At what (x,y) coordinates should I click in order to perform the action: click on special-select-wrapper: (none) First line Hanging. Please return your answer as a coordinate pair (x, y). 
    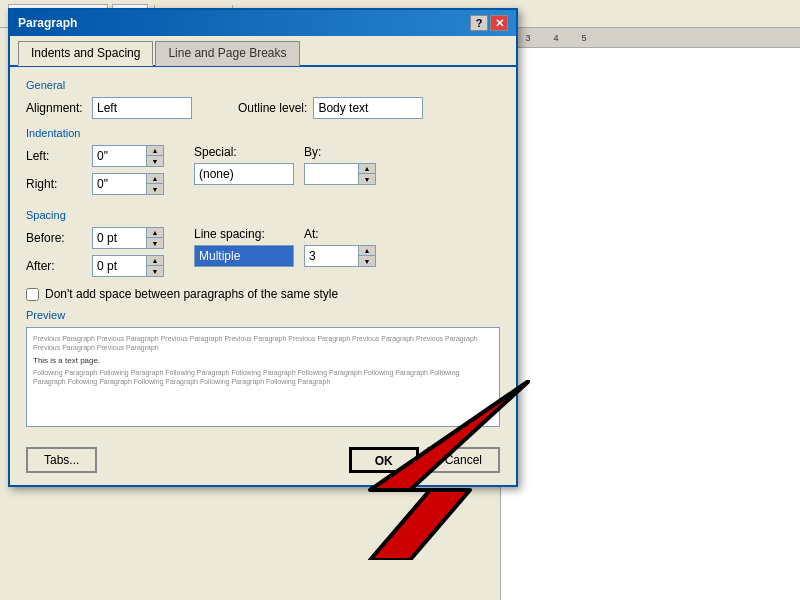
    Looking at the image, I should click on (244, 174).